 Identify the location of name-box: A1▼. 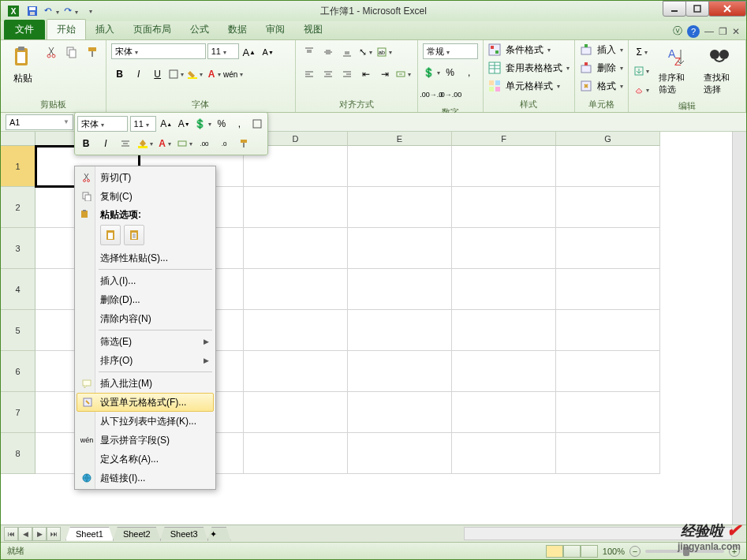
(39, 122).